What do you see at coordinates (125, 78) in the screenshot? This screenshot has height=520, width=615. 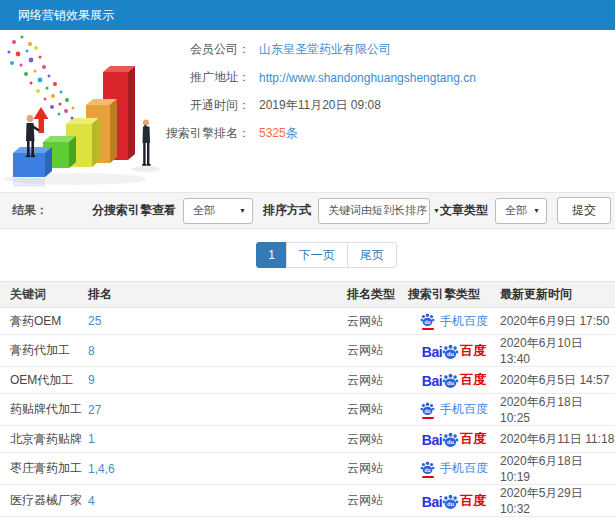 I see `promo-url-label: 推广地址：` at bounding box center [125, 78].